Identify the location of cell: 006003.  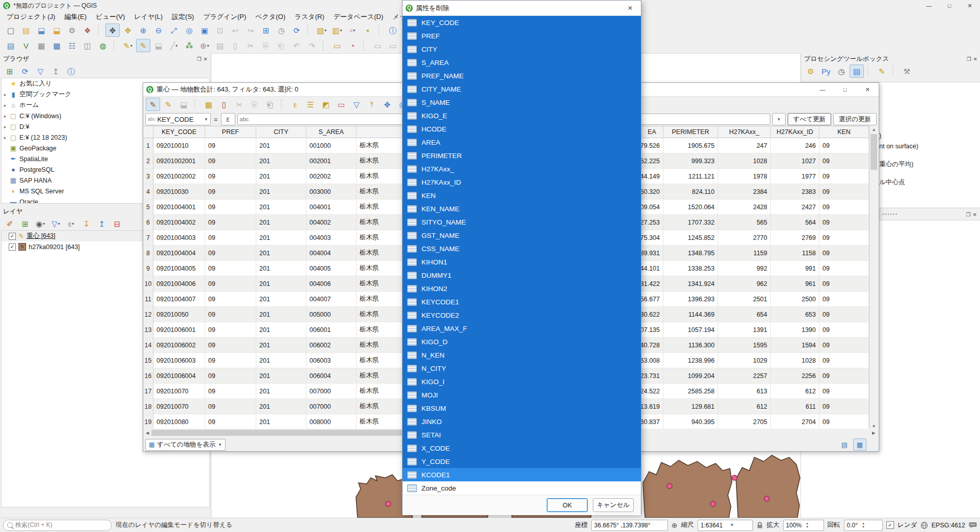
(331, 361).